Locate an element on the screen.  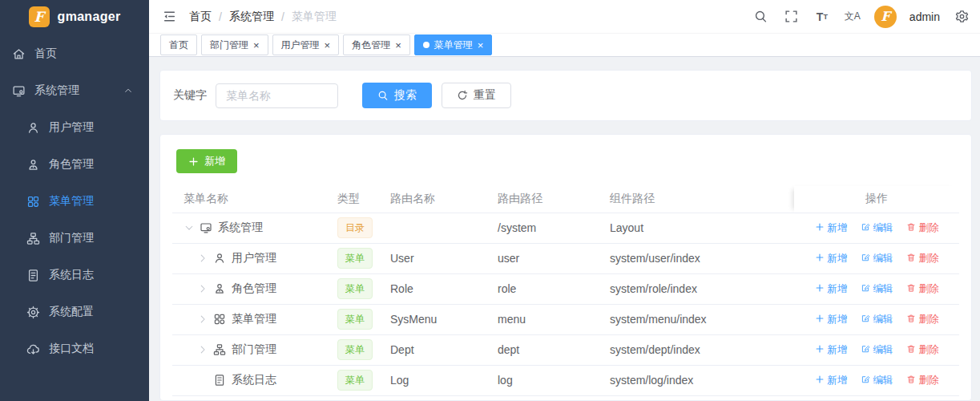
sidebar-item-config: 系统配置 is located at coordinates (75, 312).